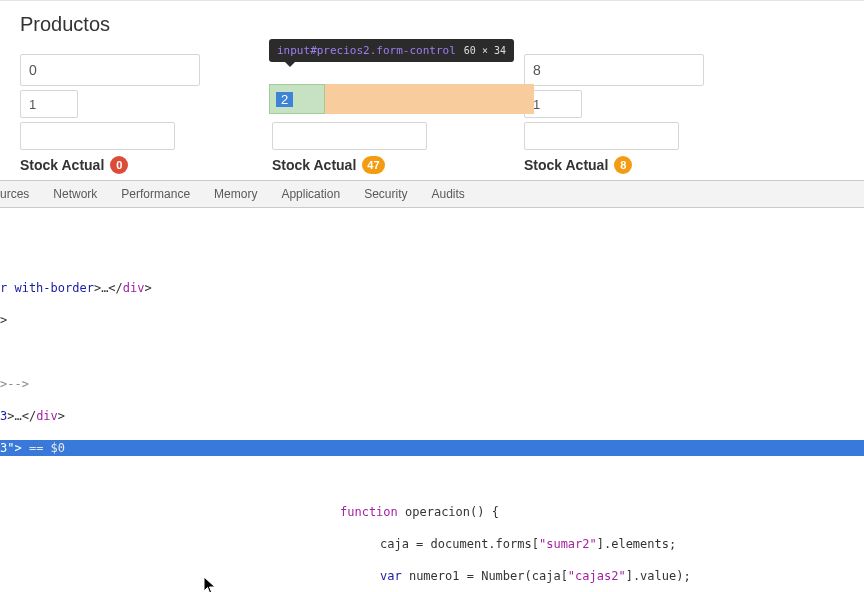  I want to click on tooltip-tag: input, so click(294, 50).